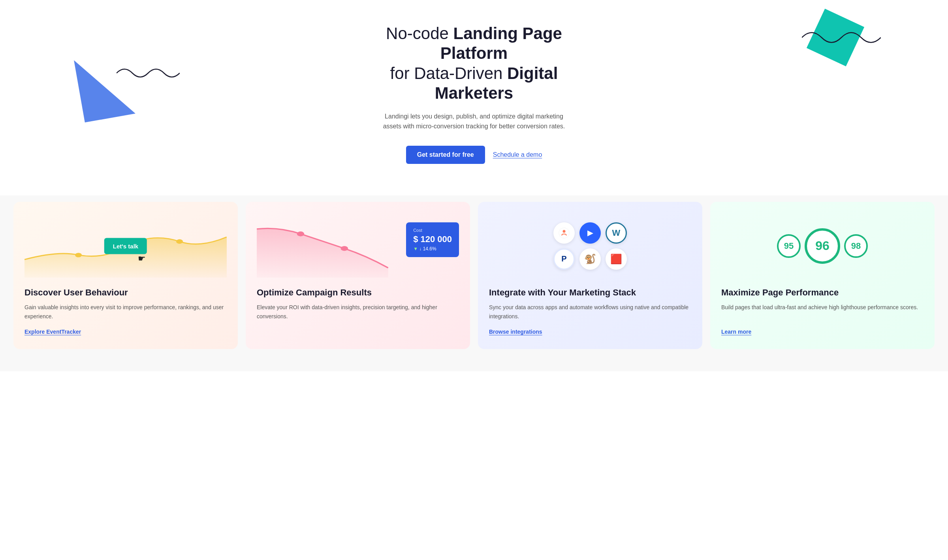 Image resolution: width=948 pixels, height=560 pixels. I want to click on command-prompt-icon: ▶, so click(590, 233).